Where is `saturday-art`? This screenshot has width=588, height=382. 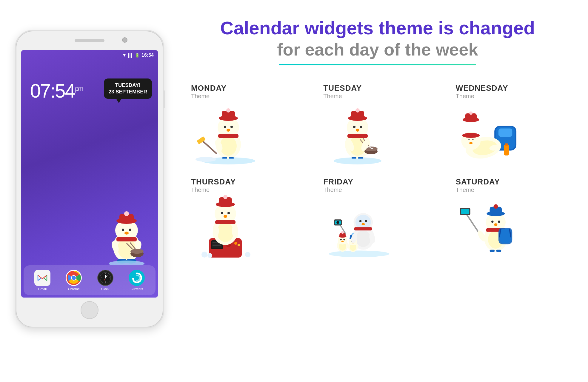 saturday-art is located at coordinates (492, 228).